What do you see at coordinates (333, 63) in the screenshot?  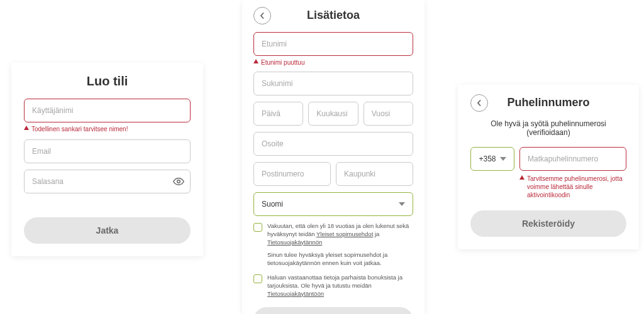 I see `firstname-error: Etunimi puuttuu` at bounding box center [333, 63].